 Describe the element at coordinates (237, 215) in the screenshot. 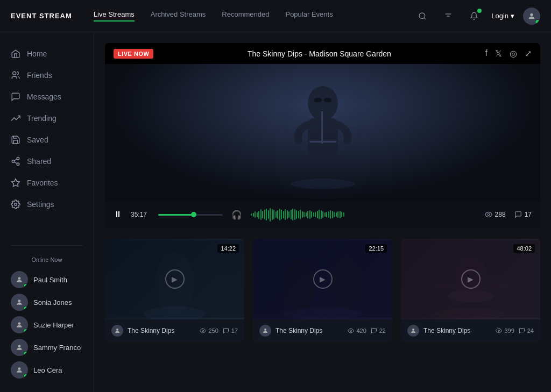

I see `headphone-icon: 🎧` at that location.